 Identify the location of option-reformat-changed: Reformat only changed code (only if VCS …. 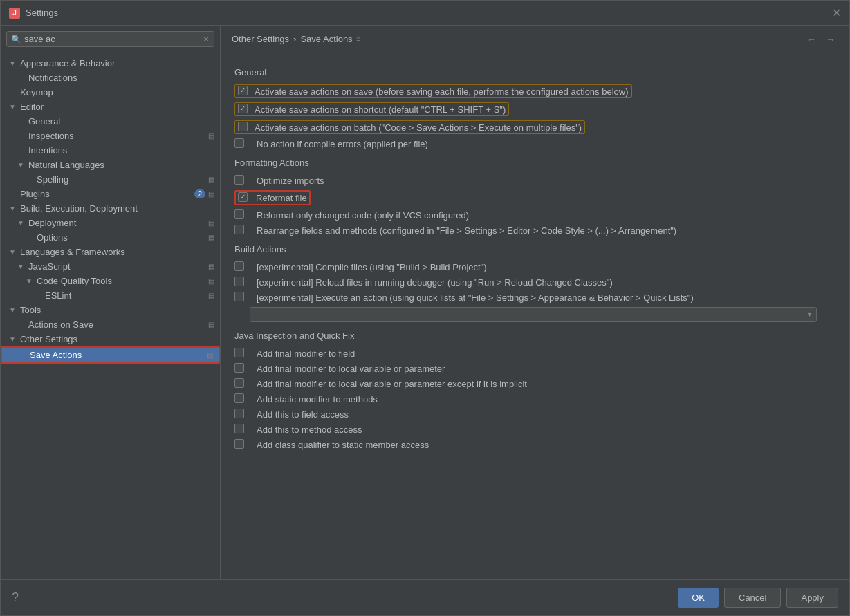
(535, 215).